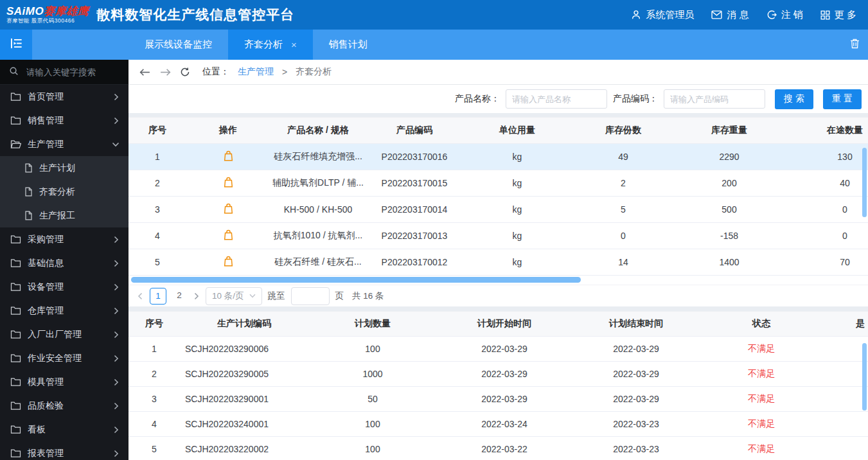 The width and height of the screenshot is (868, 460). What do you see at coordinates (517, 209) in the screenshot?
I see `unit-usage: kg` at bounding box center [517, 209].